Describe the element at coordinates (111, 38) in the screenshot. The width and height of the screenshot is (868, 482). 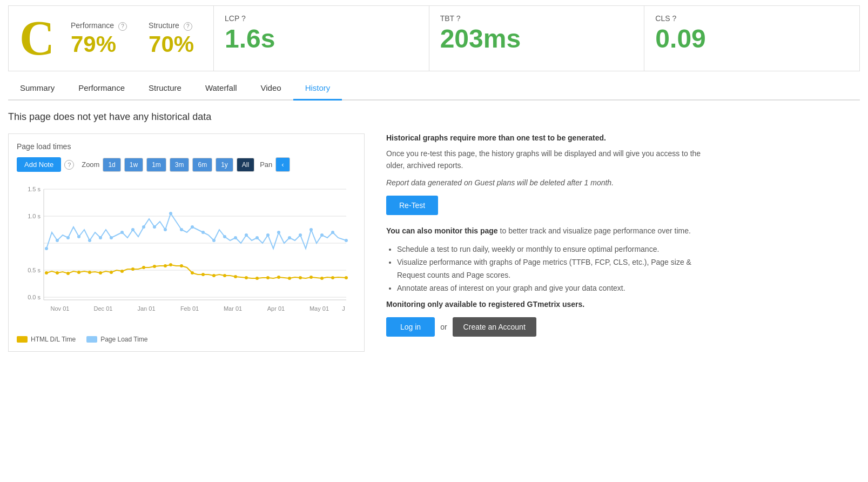
I see `grade-section: C Performance ? 79% Structure ? 70%` at that location.